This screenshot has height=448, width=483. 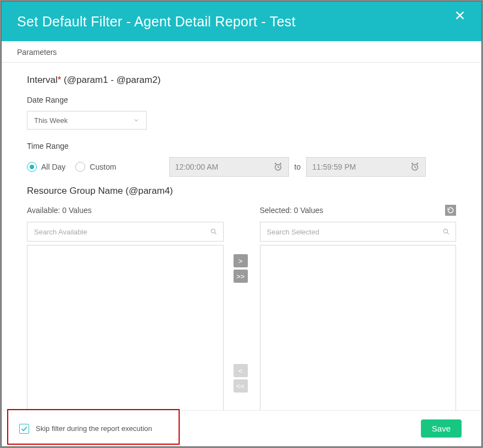 I want to click on radio-all-day-label: All Day, so click(x=53, y=167).